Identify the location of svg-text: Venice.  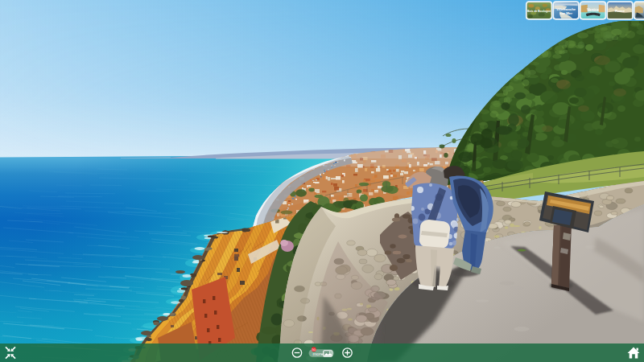
(592, 10).